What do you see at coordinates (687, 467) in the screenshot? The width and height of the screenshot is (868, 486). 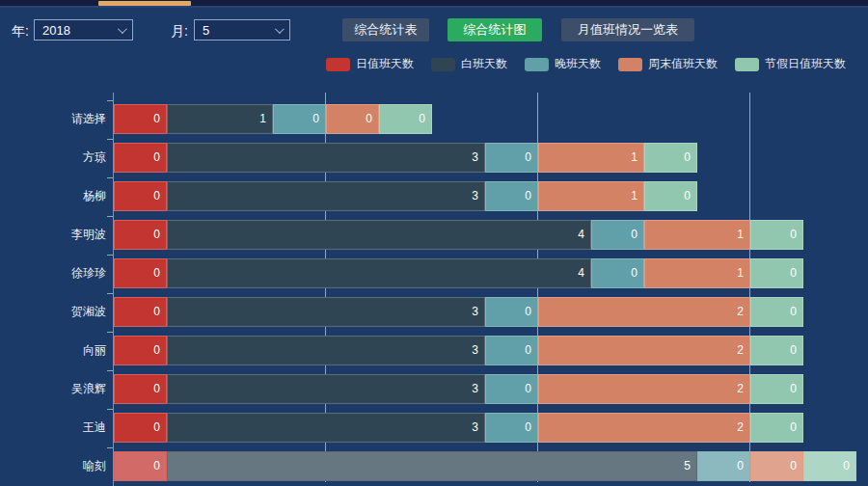 I see `segment-value-label: 5` at bounding box center [687, 467].